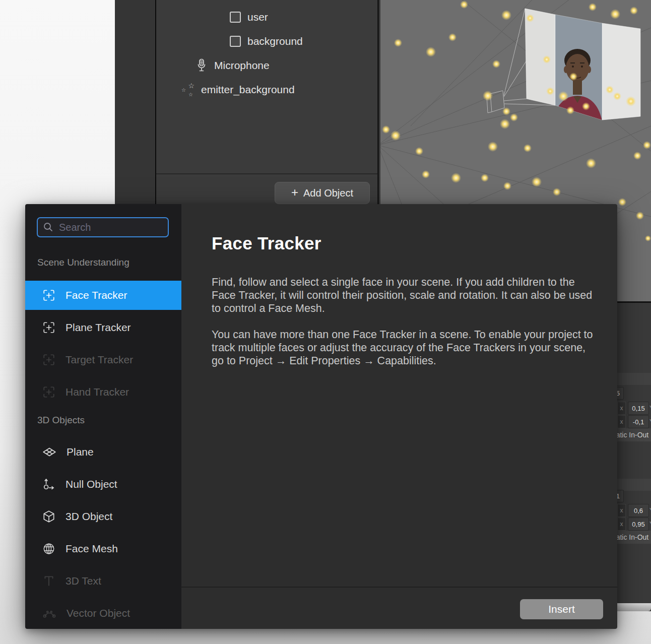 Image resolution: width=651 pixels, height=644 pixels. Describe the element at coordinates (98, 613) in the screenshot. I see `dialog-item-label: Vector Object` at that location.